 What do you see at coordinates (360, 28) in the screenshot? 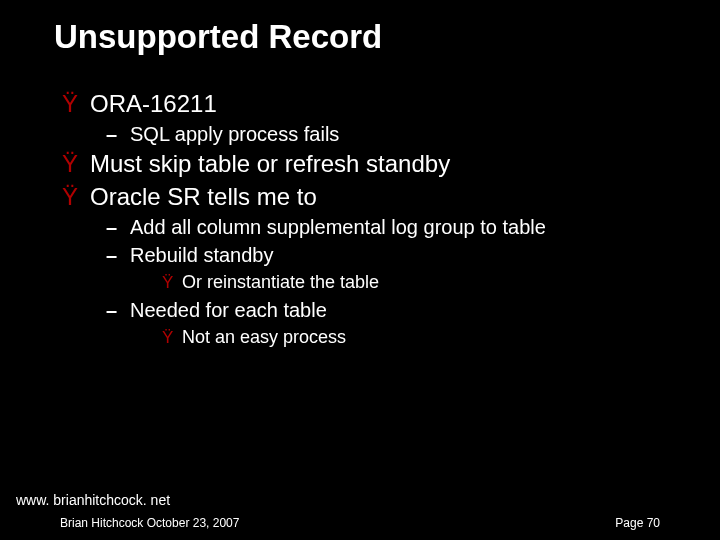
I see `slide-title: Unsupported Record` at bounding box center [360, 28].